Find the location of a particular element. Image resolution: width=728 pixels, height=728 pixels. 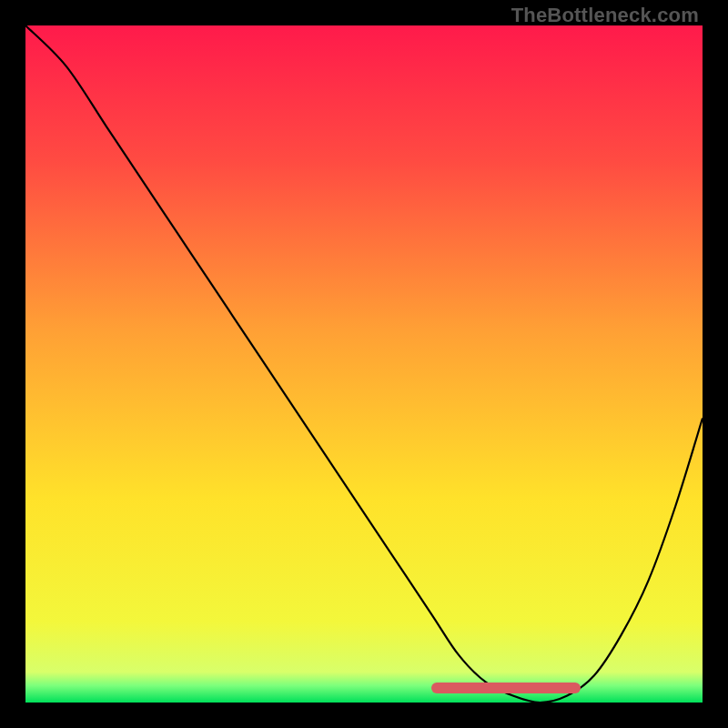

trough-marker is located at coordinates (506, 688).